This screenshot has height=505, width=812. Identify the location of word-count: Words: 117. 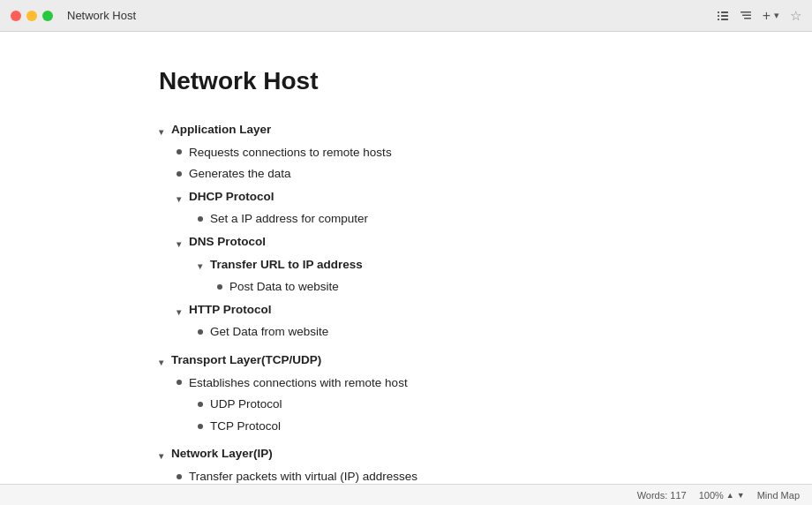
(662, 495).